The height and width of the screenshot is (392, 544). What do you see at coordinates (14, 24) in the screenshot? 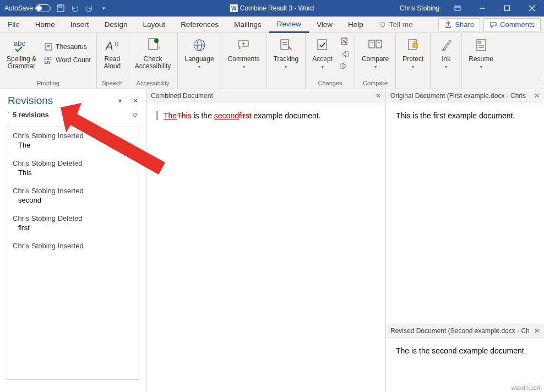
I see `tab-file: File` at bounding box center [14, 24].